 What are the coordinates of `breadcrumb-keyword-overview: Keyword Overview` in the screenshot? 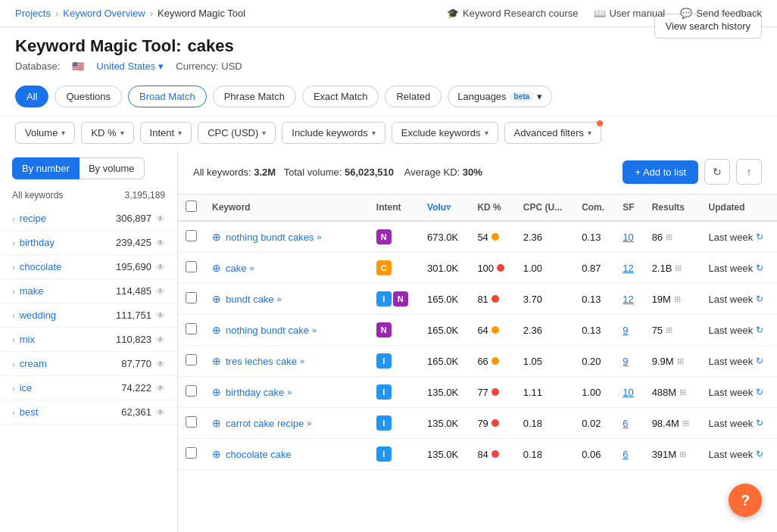 It's located at (104, 14).